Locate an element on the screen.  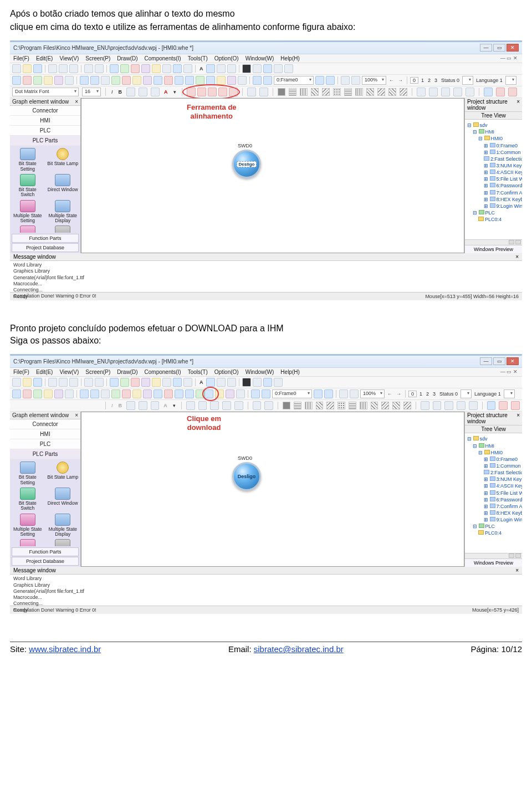
project-tree: ⊟ sdv ⊟ HMI ⊟ HMI0 ⊞ 0:Frame0 ⊞ 1:Common… is located at coordinates (493, 493).